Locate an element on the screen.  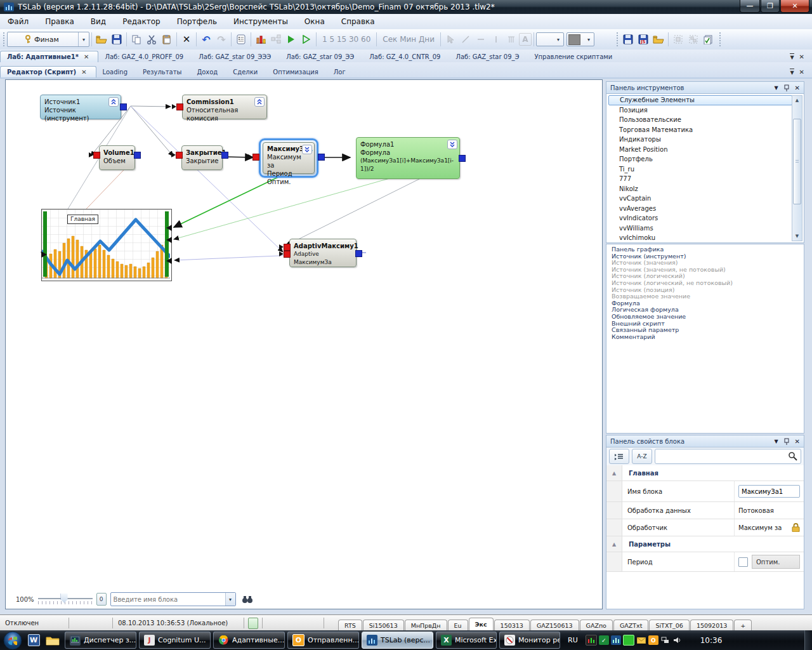
fibo-tool-button is located at coordinates (511, 39).